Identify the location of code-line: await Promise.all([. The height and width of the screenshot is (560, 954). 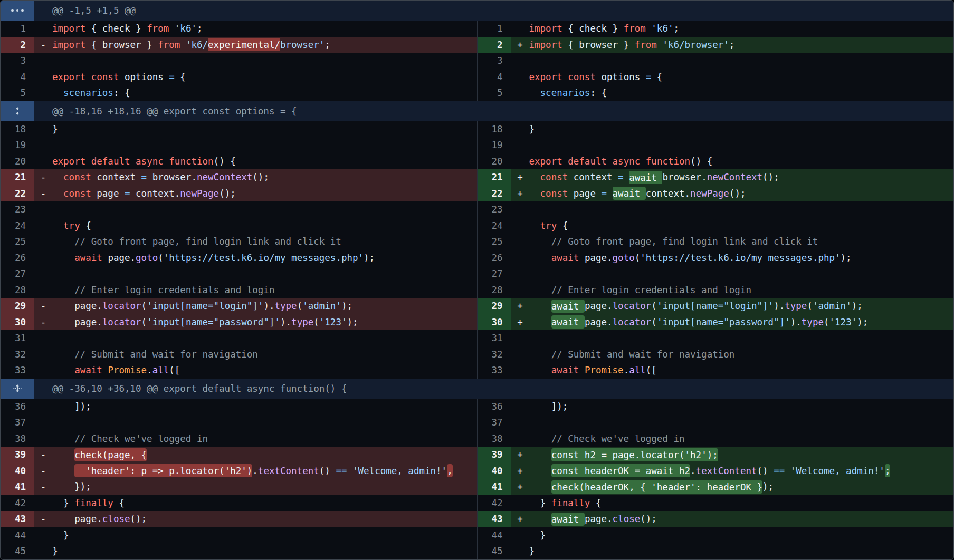
(742, 370).